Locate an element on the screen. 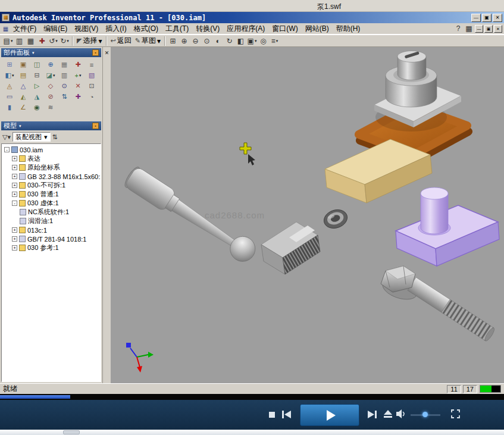  panel-icon: ▥ is located at coordinates (64, 75).